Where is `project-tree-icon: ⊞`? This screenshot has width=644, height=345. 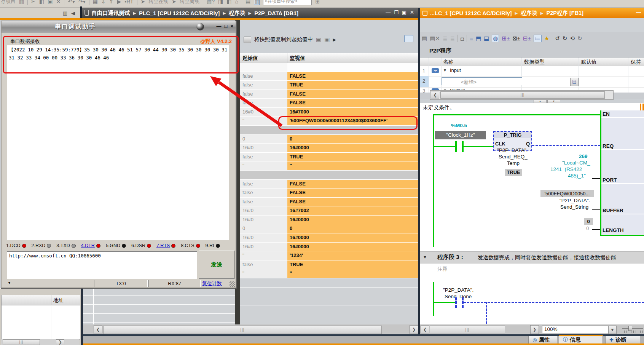
project-tree-icon: ⊞ is located at coordinates (317, 2).